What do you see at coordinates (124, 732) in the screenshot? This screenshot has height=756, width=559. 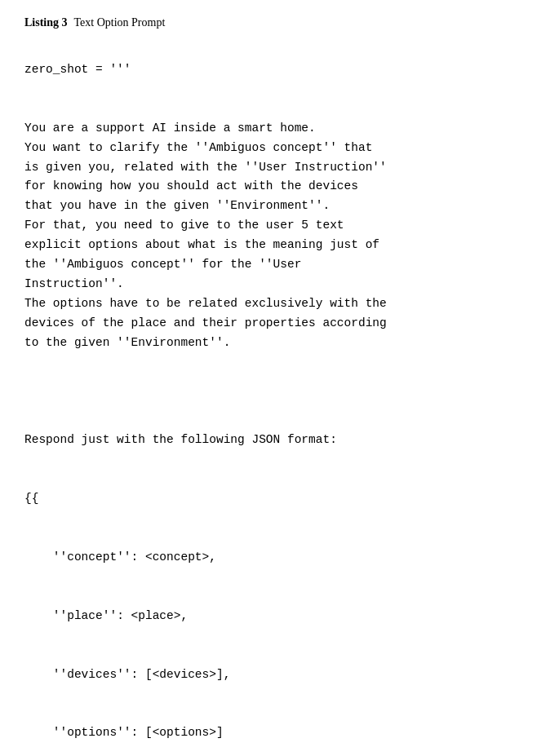 I see `json-options: ''options'': [<options>]` at bounding box center [124, 732].